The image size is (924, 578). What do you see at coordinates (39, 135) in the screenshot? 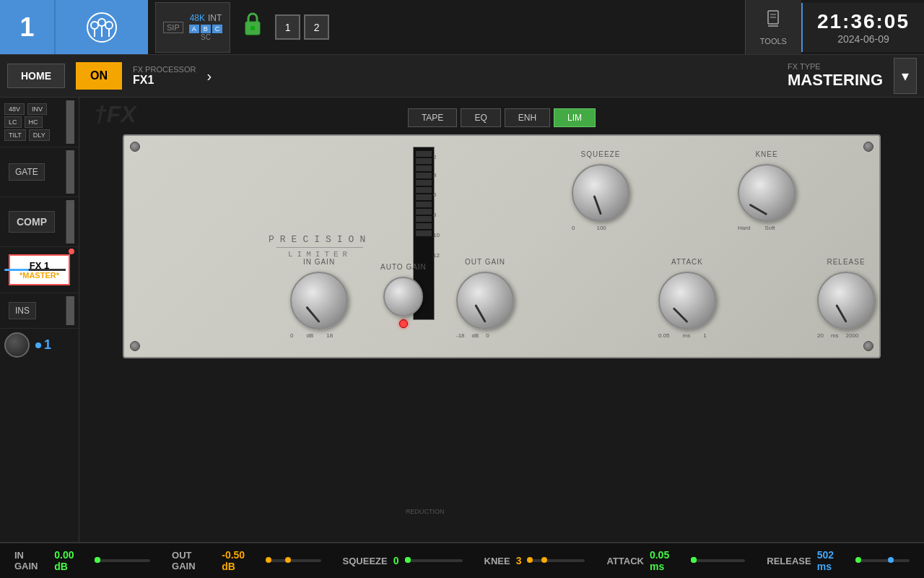
I see `filter-dly: DLY` at bounding box center [39, 135].